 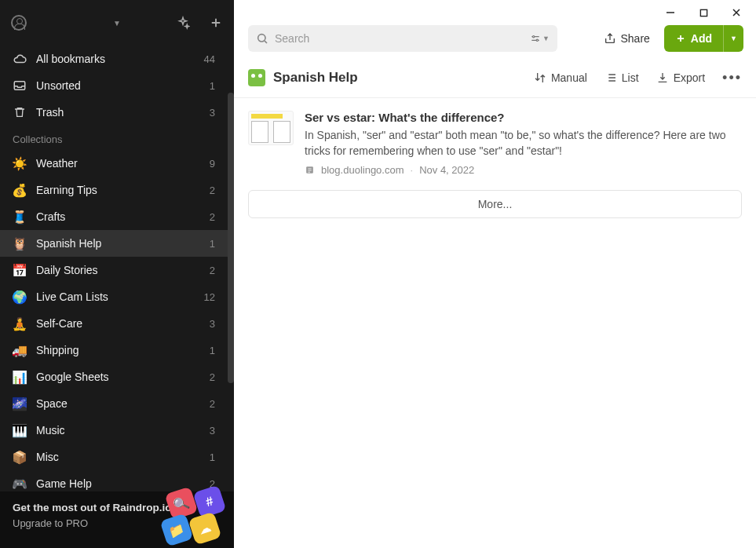 What do you see at coordinates (122, 404) in the screenshot?
I see `sidebar-item-label: Space` at bounding box center [122, 404].